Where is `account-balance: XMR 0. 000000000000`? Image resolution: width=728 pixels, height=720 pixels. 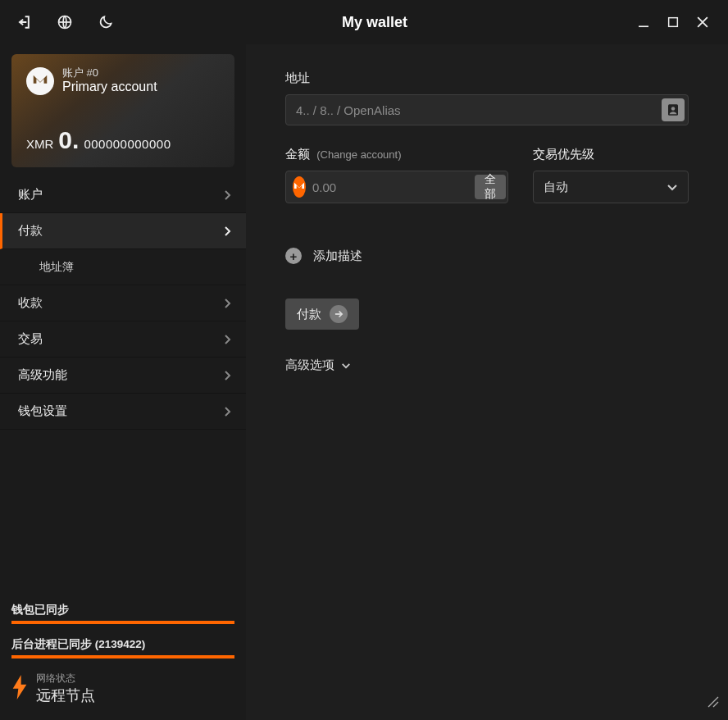 account-balance: XMR 0. 000000000000 is located at coordinates (98, 140).